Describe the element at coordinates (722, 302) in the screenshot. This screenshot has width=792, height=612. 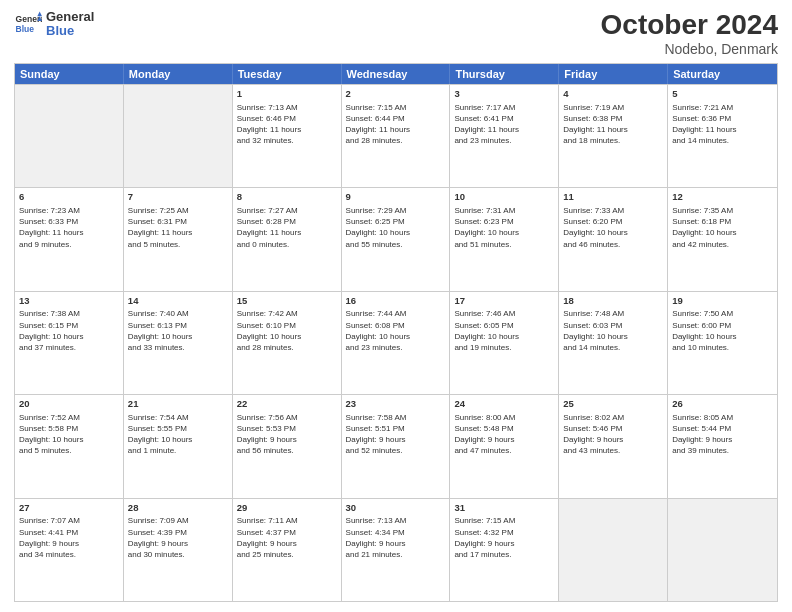
I see `day-number: 19` at that location.